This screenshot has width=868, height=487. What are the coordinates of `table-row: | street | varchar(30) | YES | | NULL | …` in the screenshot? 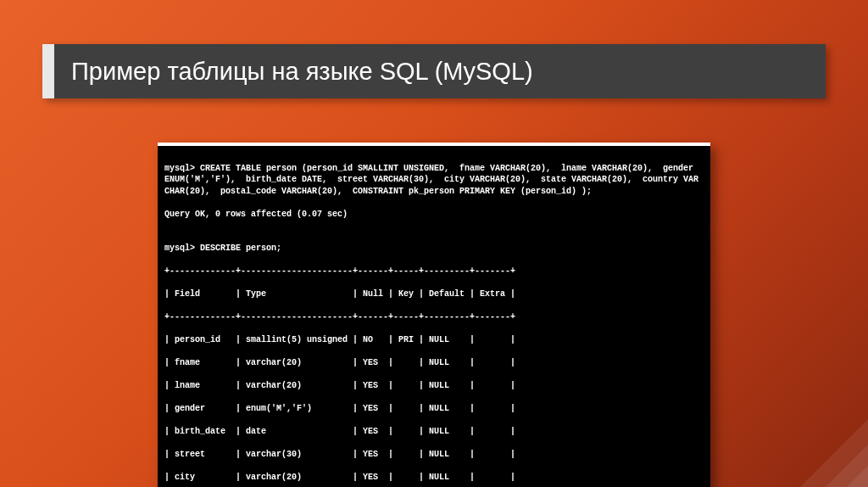 It's located at (434, 455).